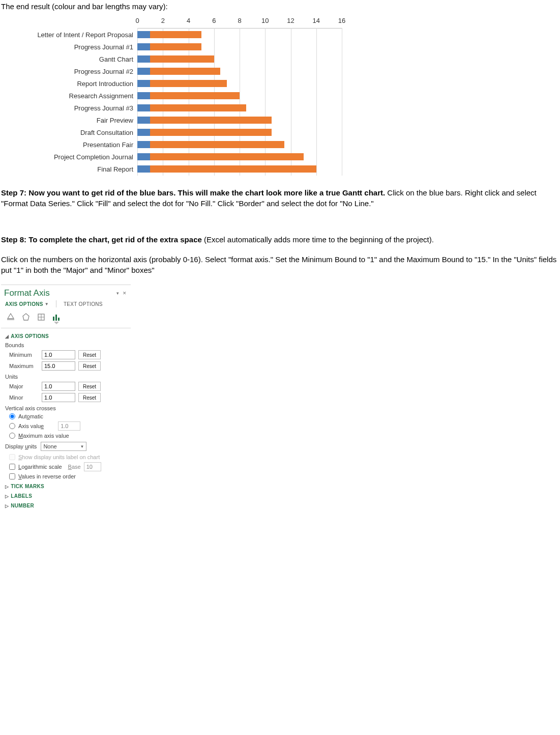 The height and width of the screenshot is (735, 560). I want to click on pane-controls: ▾ ✕, so click(122, 293).